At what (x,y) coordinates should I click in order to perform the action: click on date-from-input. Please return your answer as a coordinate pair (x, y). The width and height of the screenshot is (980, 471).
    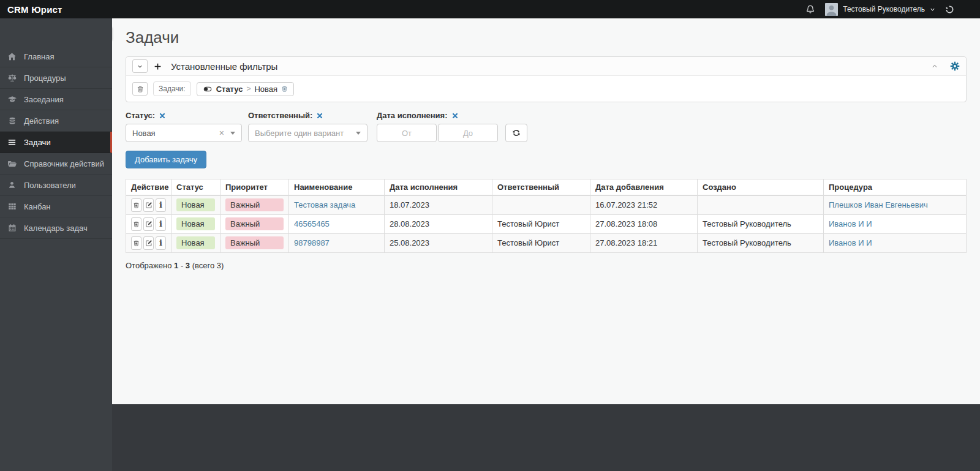
    Looking at the image, I should click on (407, 133).